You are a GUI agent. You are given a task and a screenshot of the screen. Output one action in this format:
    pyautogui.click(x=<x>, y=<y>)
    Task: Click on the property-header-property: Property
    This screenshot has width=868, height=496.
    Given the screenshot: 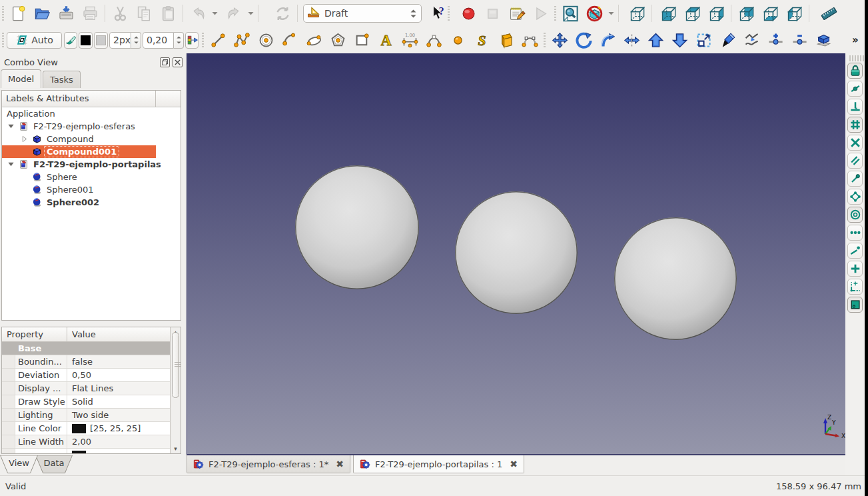 What is the action you would take?
    pyautogui.click(x=35, y=335)
    